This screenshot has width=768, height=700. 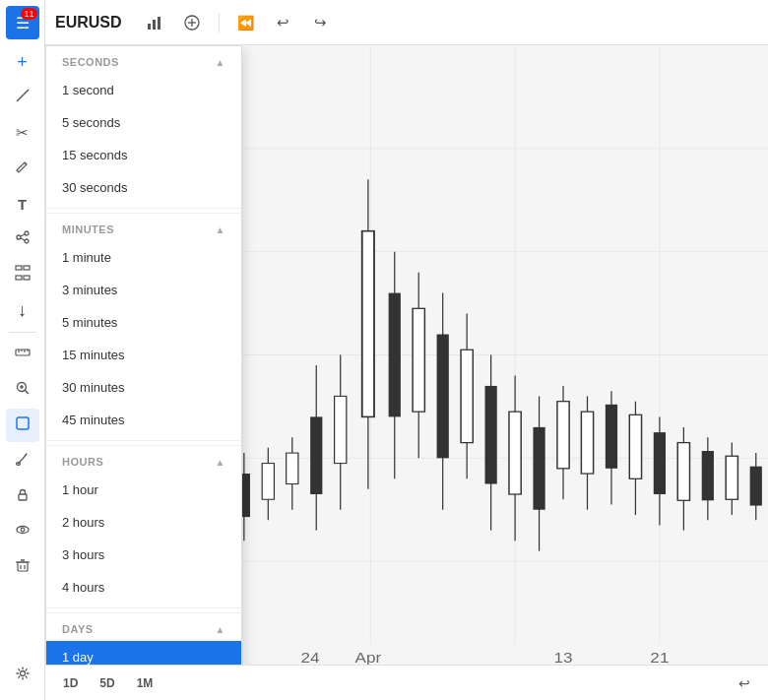 I want to click on brush-icon, so click(x=23, y=461).